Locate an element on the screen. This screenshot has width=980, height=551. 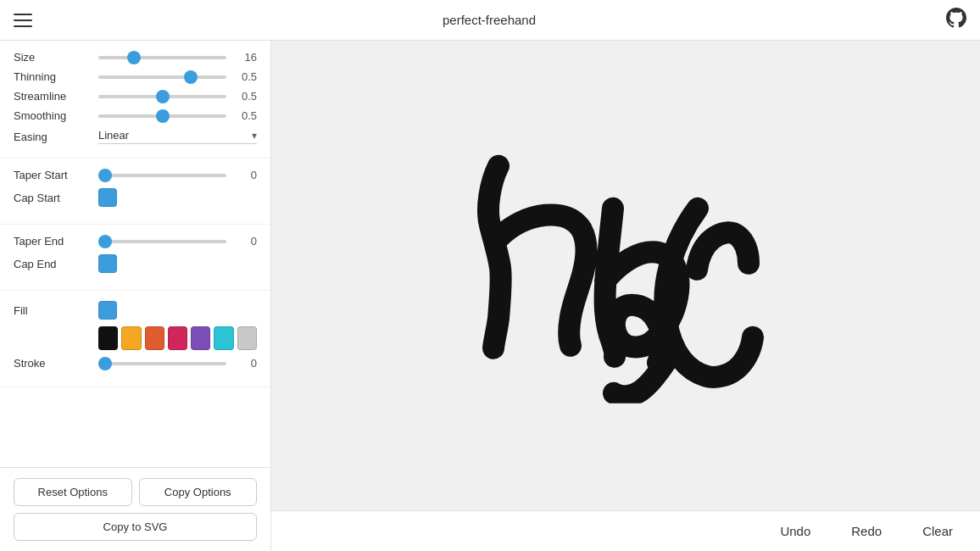
cap-start-control: Cap Start is located at coordinates (136, 198).